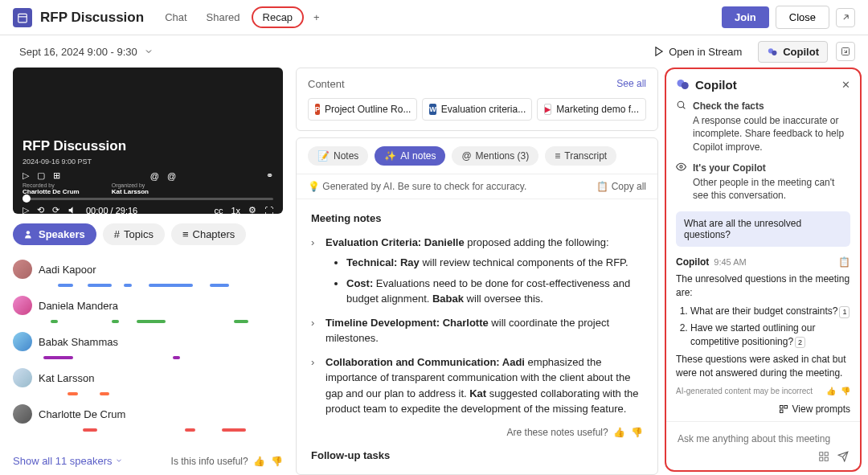 The height and width of the screenshot is (475, 868). Describe the element at coordinates (72, 211) in the screenshot. I see `volume-button` at that location.